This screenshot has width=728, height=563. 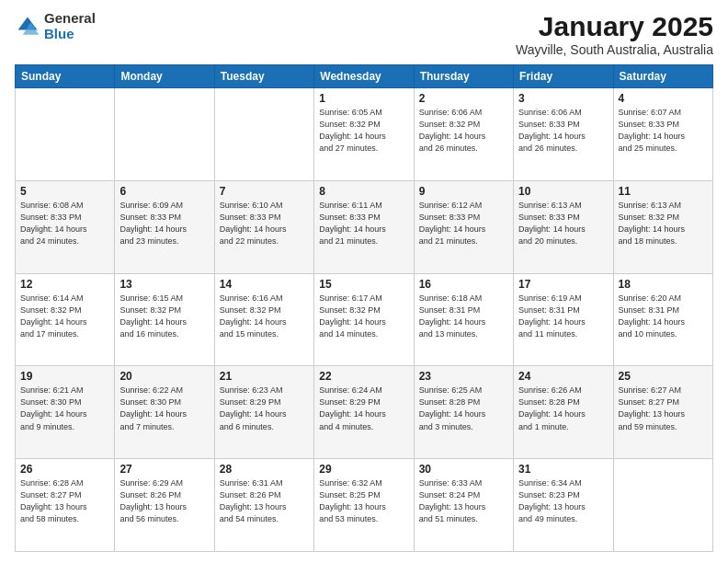 What do you see at coordinates (563, 376) in the screenshot?
I see `day-number: 24` at bounding box center [563, 376].